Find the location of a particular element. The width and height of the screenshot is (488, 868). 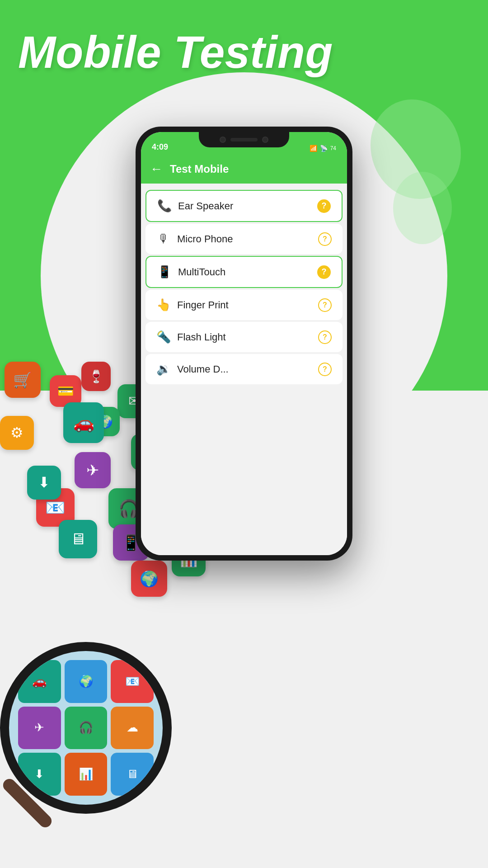

signal-icon: 📡 is located at coordinates (324, 148).